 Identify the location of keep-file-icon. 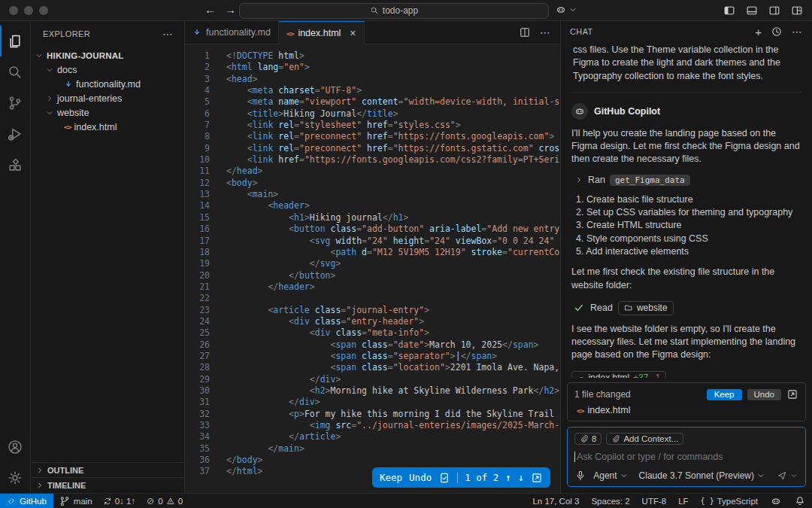
(444, 478).